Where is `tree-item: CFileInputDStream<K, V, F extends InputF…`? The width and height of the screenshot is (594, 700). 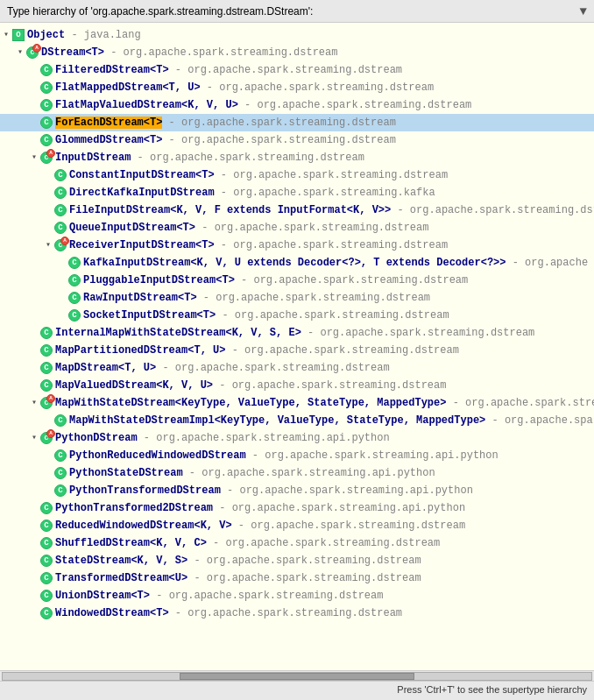 tree-item: CFileInputDStream<K, V, F extends InputF… is located at coordinates (297, 210).